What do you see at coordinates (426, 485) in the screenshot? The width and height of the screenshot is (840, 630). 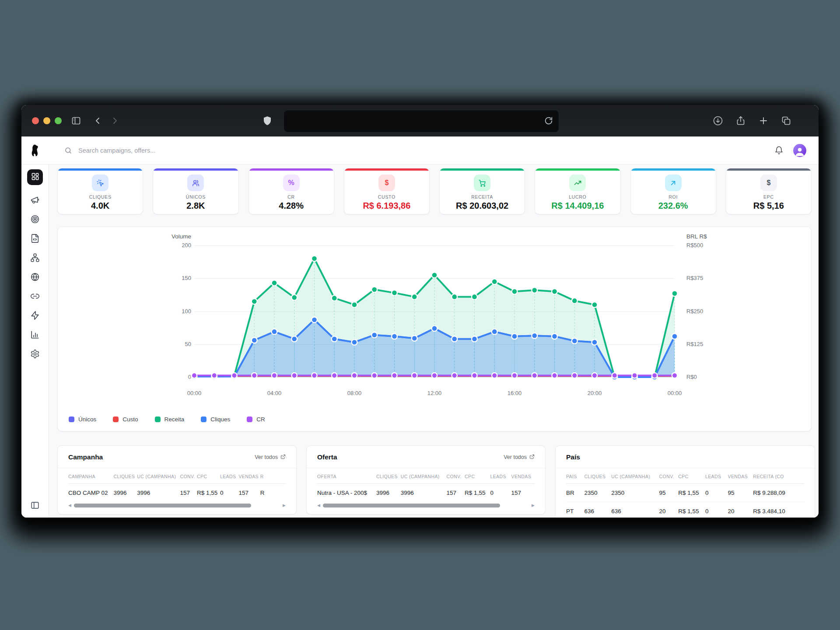 I see `table-scroll-region: OFERTACLIQUESUC (CAMPANHA)CONV.CPCLEADSV…` at bounding box center [426, 485].